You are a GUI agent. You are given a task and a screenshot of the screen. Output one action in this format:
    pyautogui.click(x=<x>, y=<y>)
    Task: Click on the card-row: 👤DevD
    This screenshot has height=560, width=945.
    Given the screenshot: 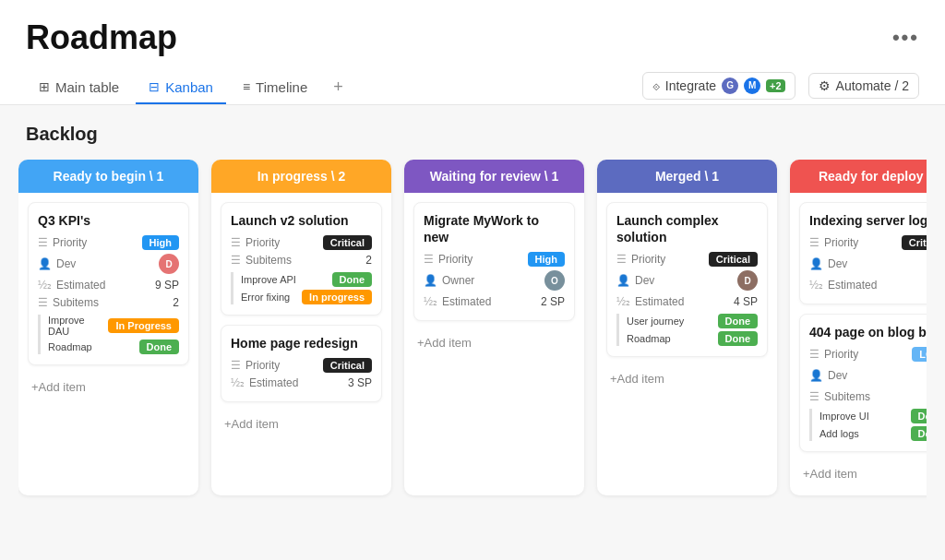 What is the action you would take?
    pyautogui.click(x=687, y=280)
    